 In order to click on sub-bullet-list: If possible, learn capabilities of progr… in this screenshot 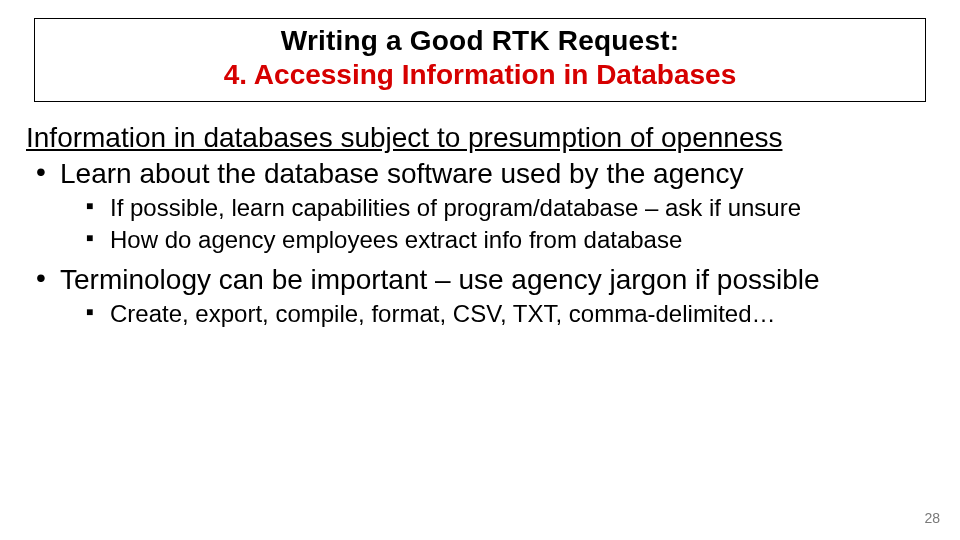, I will do `click(512, 224)`.